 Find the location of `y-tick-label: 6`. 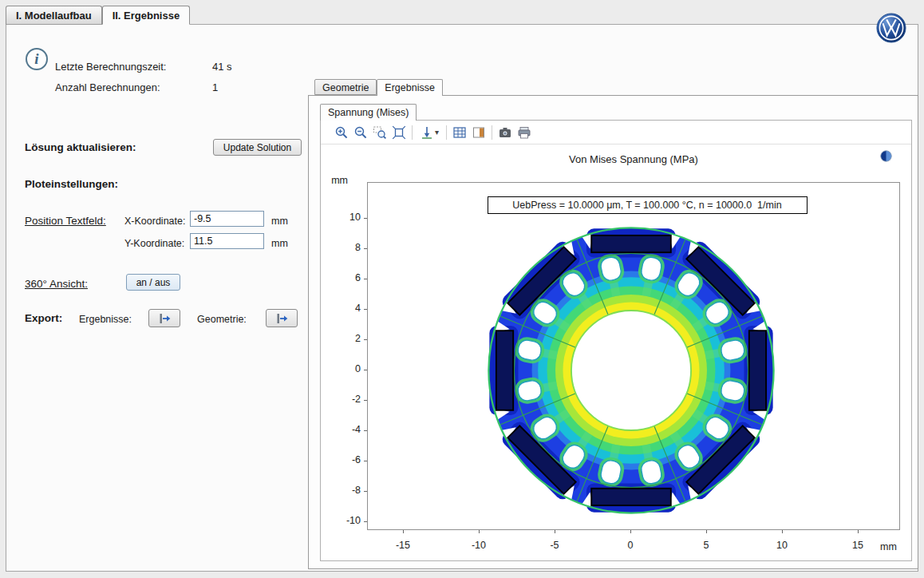

y-tick-label: 6 is located at coordinates (347, 278).